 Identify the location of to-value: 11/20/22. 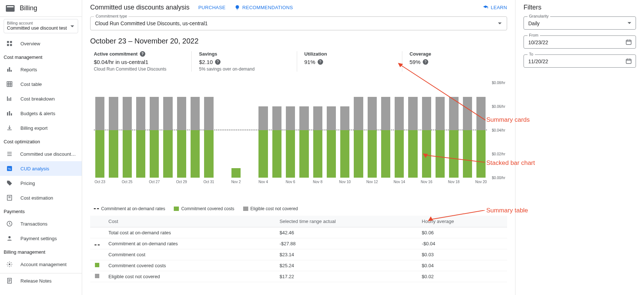
(538, 61).